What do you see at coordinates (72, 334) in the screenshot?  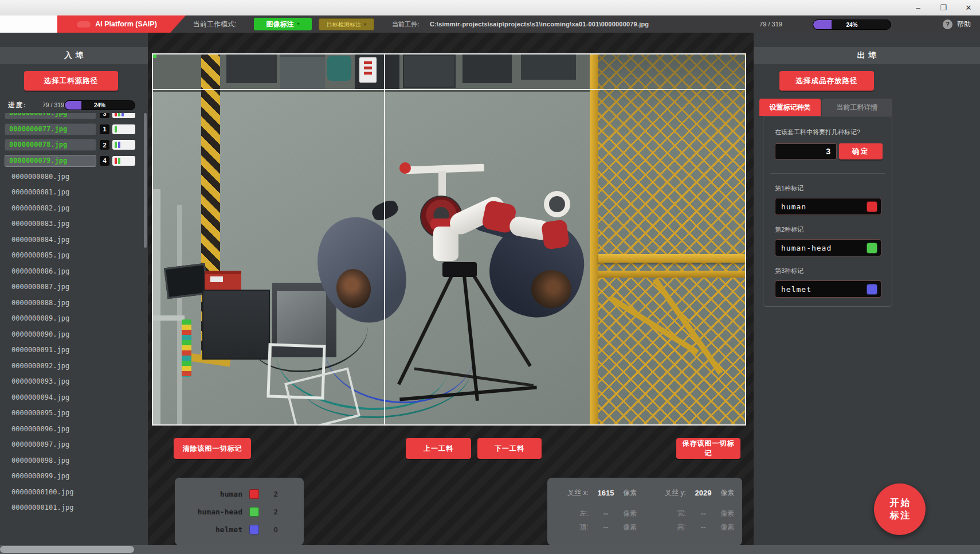 I see `file-list-item: 0000000090.jpg` at bounding box center [72, 334].